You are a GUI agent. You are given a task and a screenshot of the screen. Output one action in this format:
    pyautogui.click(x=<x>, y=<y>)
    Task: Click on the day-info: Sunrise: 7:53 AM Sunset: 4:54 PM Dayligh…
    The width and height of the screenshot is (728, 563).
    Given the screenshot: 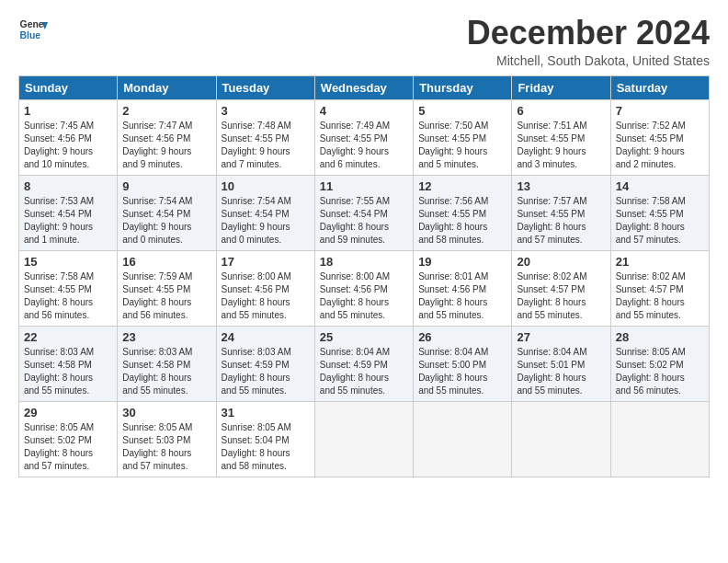 What is the action you would take?
    pyautogui.click(x=68, y=221)
    